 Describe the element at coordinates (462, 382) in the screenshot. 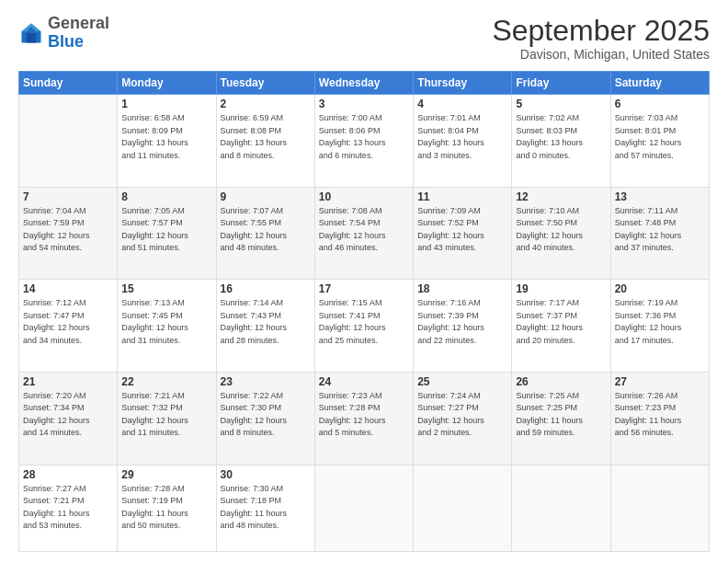

I see `day-number: 25` at that location.